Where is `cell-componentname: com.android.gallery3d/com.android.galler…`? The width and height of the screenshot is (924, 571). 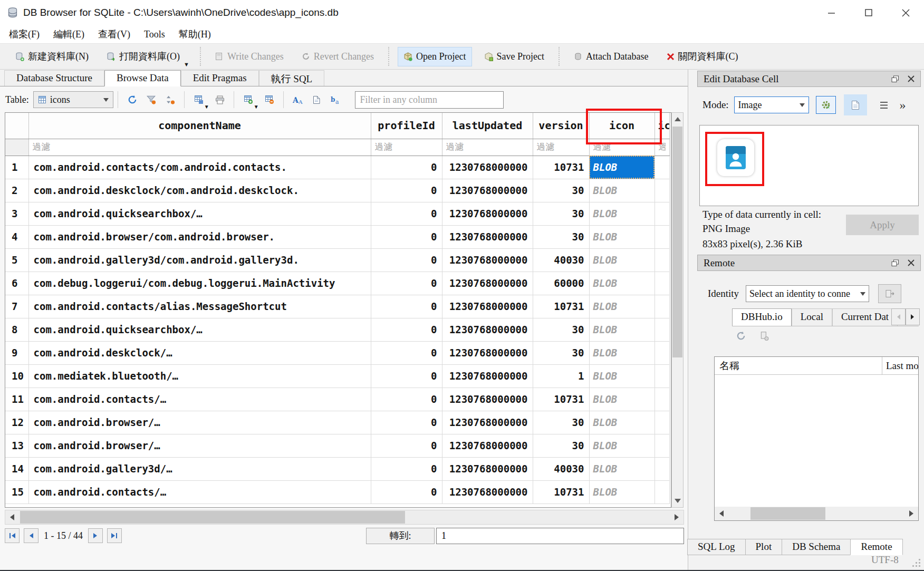
cell-componentname: com.android.gallery3d/com.android.galler… is located at coordinates (199, 260).